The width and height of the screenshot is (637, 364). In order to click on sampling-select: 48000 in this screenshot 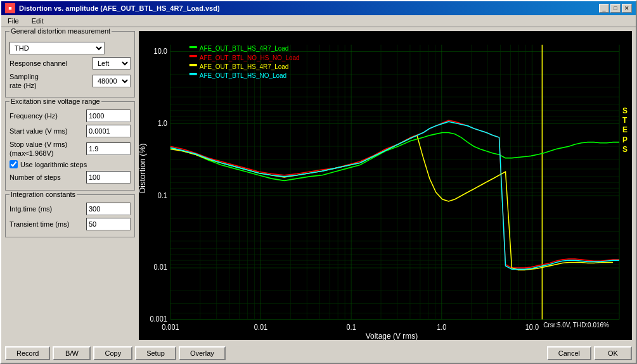, I will do `click(112, 81)`.